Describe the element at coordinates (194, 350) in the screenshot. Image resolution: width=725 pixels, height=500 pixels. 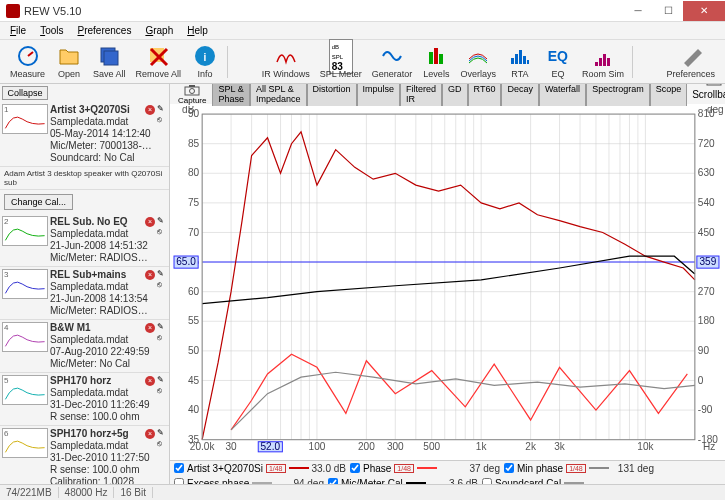
I see `svg-text: 50` at that location.